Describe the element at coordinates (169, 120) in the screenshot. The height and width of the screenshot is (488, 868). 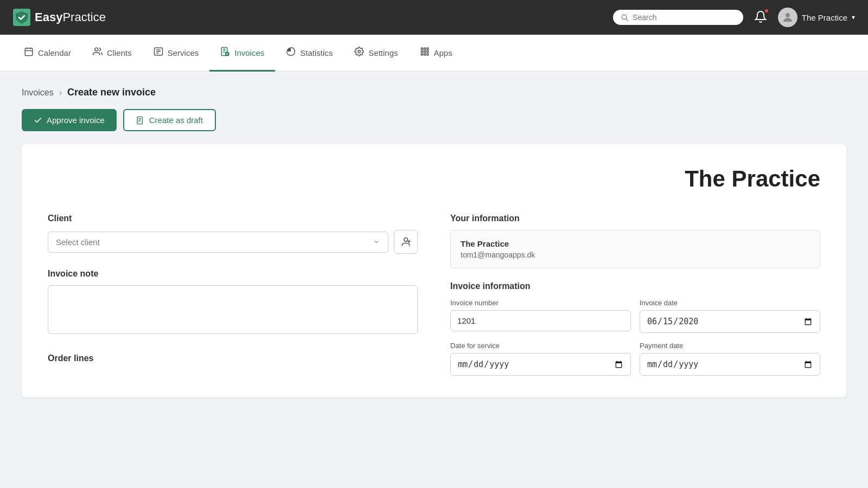
I see `create-draft-button: Create as draft` at that location.